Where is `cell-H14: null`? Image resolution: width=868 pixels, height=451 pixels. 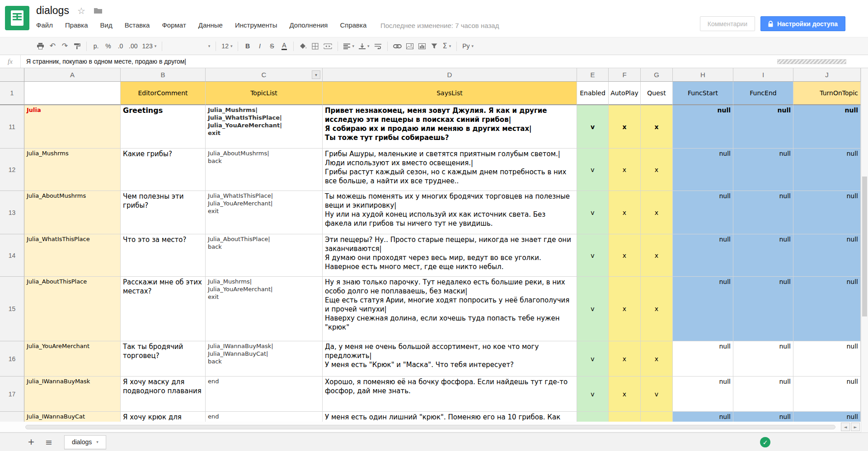 cell-H14: null is located at coordinates (703, 256).